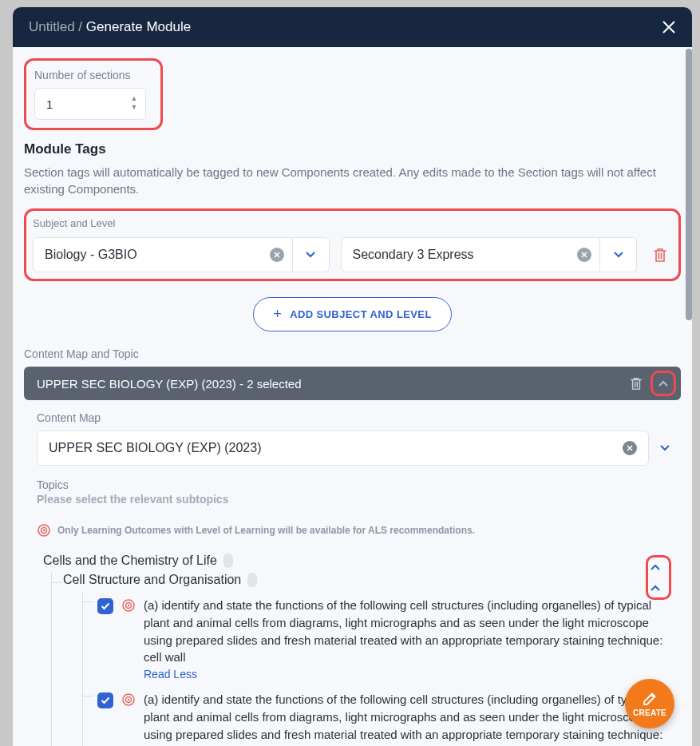  What do you see at coordinates (669, 27) in the screenshot?
I see `close-icon` at bounding box center [669, 27].